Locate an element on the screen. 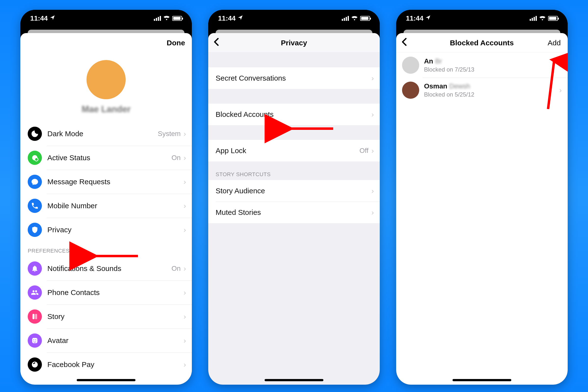 This screenshot has height=392, width=588. row-app-lock: App Lock Off › is located at coordinates (294, 151).